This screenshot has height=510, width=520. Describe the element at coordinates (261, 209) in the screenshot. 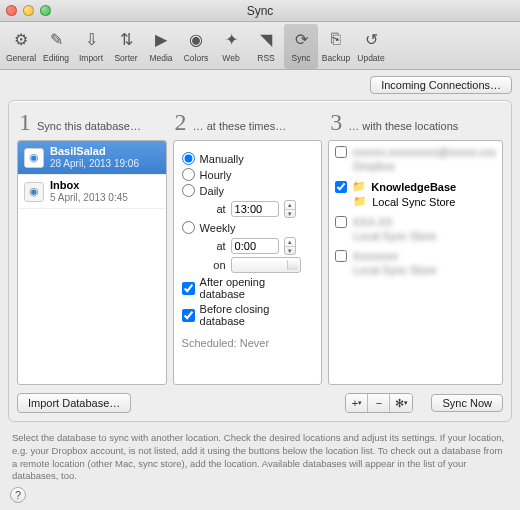

I see `daily-time-row: at ▲▼` at that location.